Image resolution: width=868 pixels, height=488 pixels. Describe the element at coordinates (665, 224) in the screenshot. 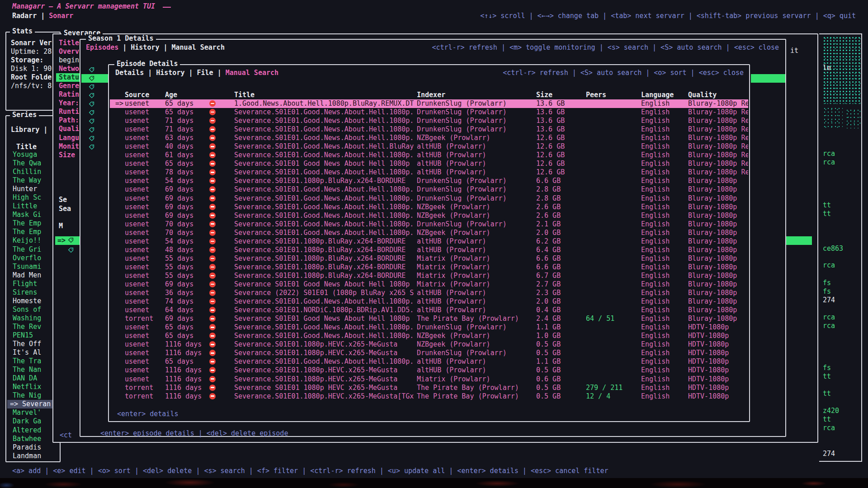

I see `cell-language: English` at that location.